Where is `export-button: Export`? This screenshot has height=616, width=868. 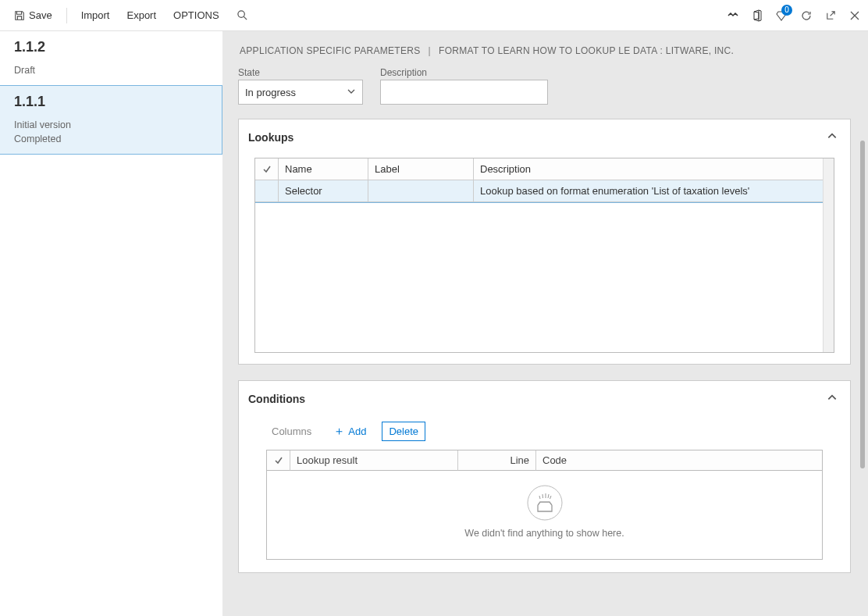
export-button: Export is located at coordinates (141, 16).